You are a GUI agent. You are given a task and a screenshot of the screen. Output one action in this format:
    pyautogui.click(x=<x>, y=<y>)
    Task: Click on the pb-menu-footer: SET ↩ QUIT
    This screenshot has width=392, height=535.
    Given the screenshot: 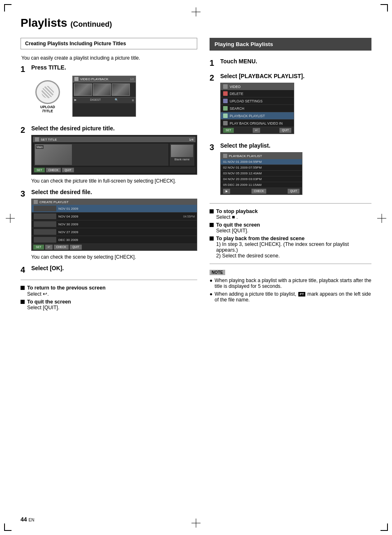 What is the action you would take?
    pyautogui.click(x=257, y=130)
    